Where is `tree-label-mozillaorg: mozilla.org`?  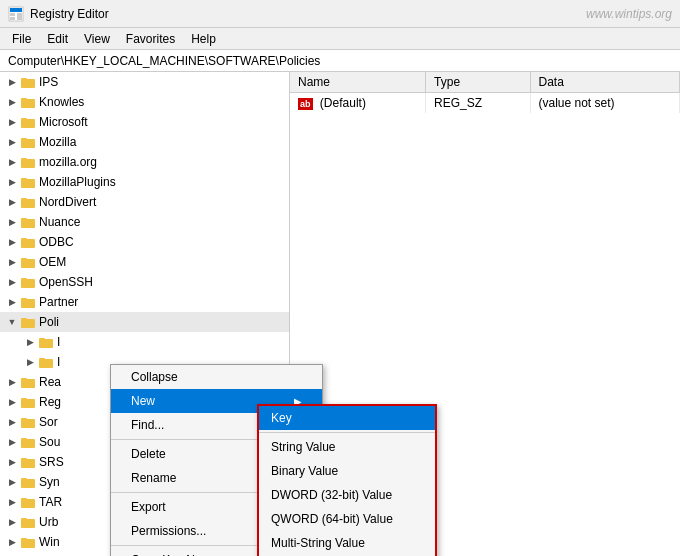
tree-label-mozillaorg: mozilla.org is located at coordinates (68, 162).